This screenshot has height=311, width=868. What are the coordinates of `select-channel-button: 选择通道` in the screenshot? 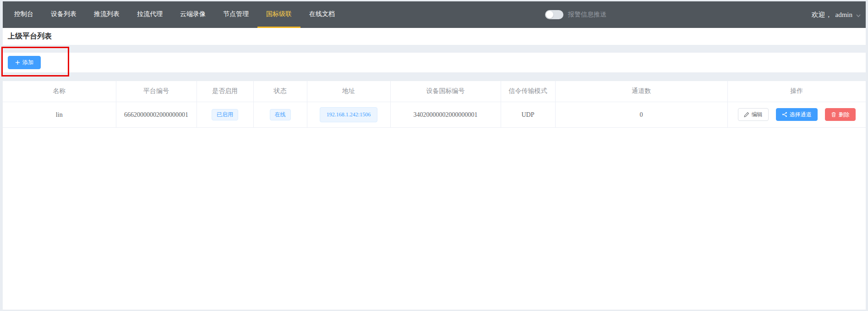 It's located at (797, 115).